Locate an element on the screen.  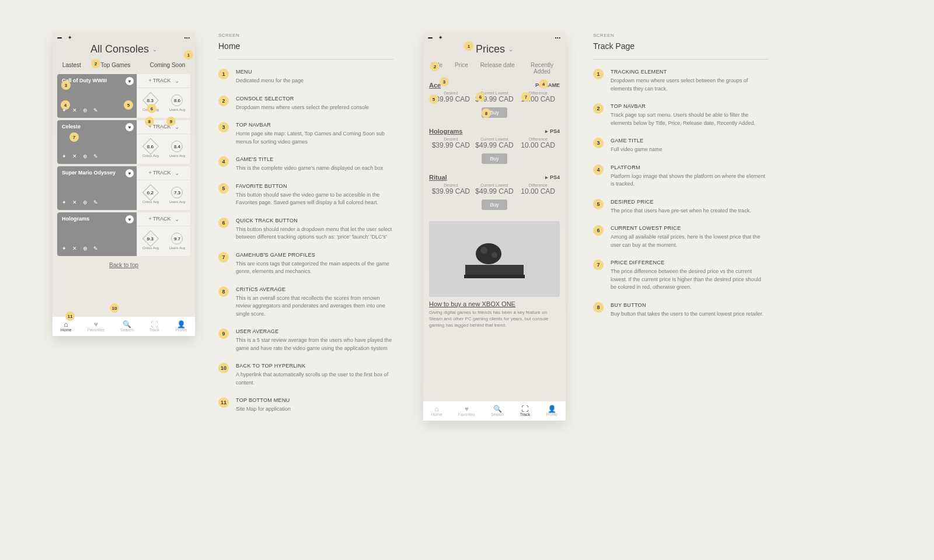
game-title-link: Ritual is located at coordinates (438, 177).